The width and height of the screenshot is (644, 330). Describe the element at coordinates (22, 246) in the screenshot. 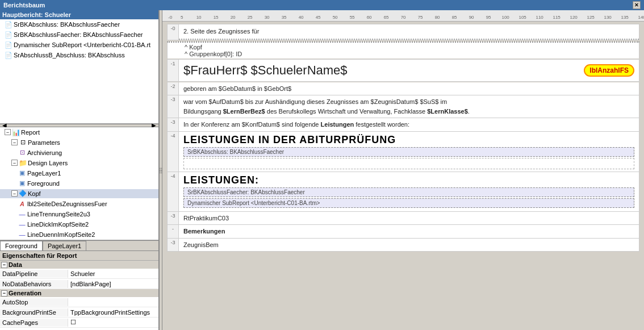

I see `foreground-tab: Foreground` at that location.